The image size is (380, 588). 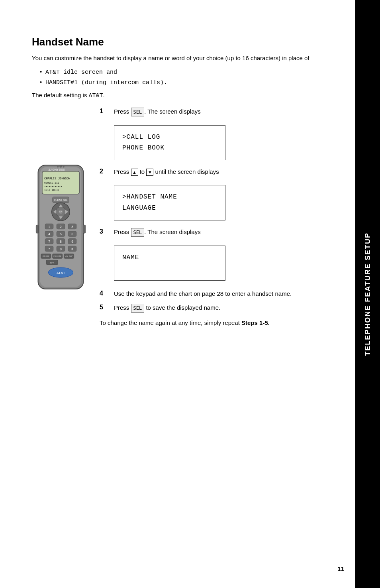 What do you see at coordinates (178, 96) in the screenshot?
I see `default-text: The default setting is AT&T.` at bounding box center [178, 96].